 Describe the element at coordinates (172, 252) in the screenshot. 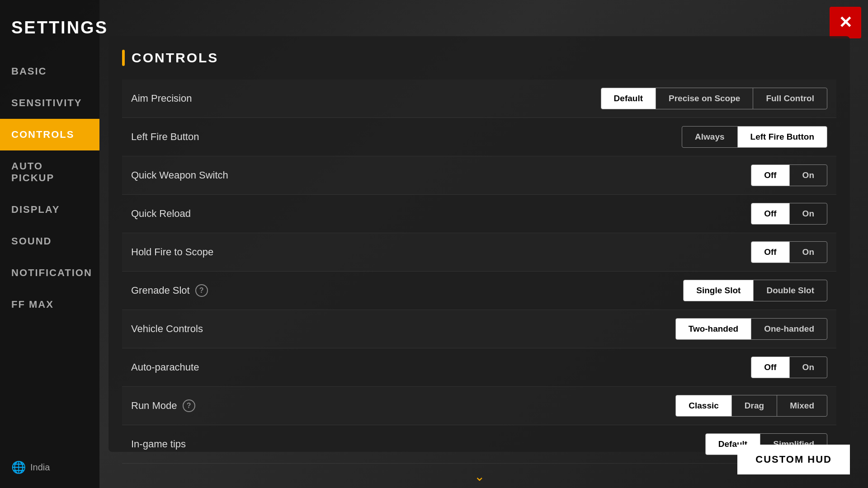

I see `setting-label-hold-fire: Hold Fire to Scope` at that location.